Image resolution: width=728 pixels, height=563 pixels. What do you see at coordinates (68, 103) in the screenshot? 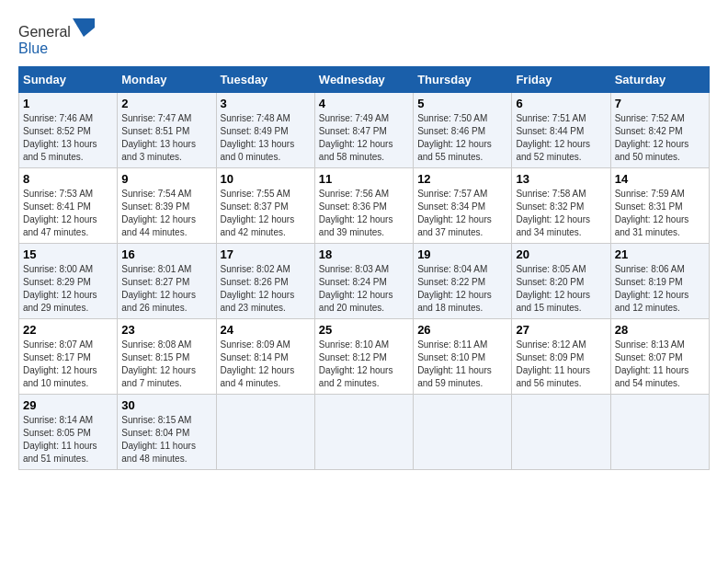
I see `day-number: 1` at bounding box center [68, 103].